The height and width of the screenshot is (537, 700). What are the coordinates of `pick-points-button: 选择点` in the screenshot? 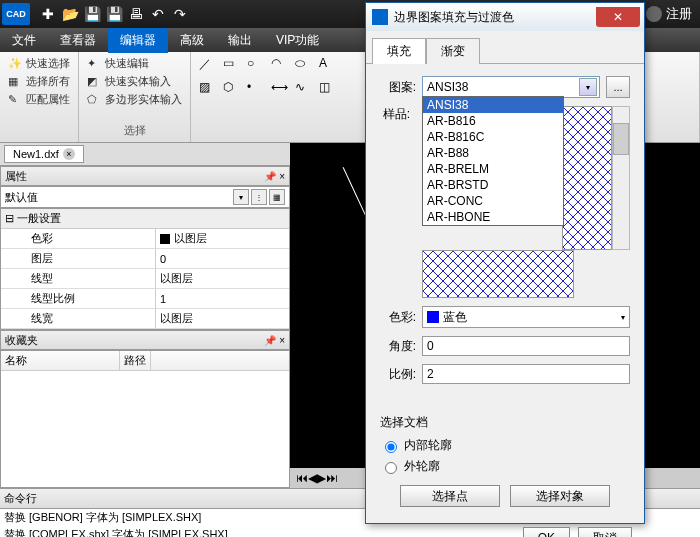 It's located at (450, 496).